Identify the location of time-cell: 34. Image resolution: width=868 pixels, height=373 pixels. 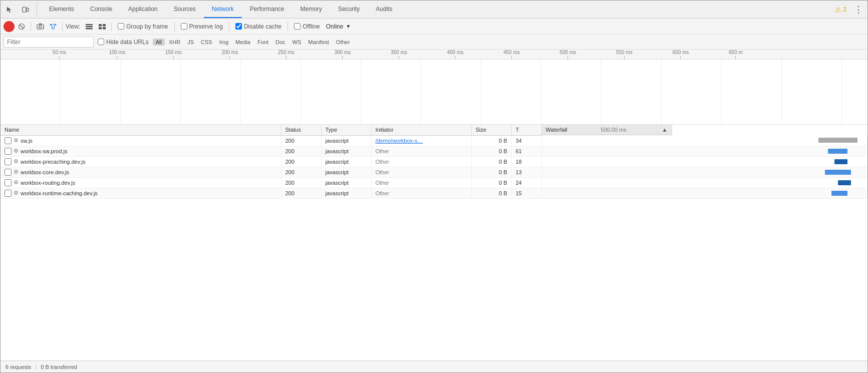
(526, 140).